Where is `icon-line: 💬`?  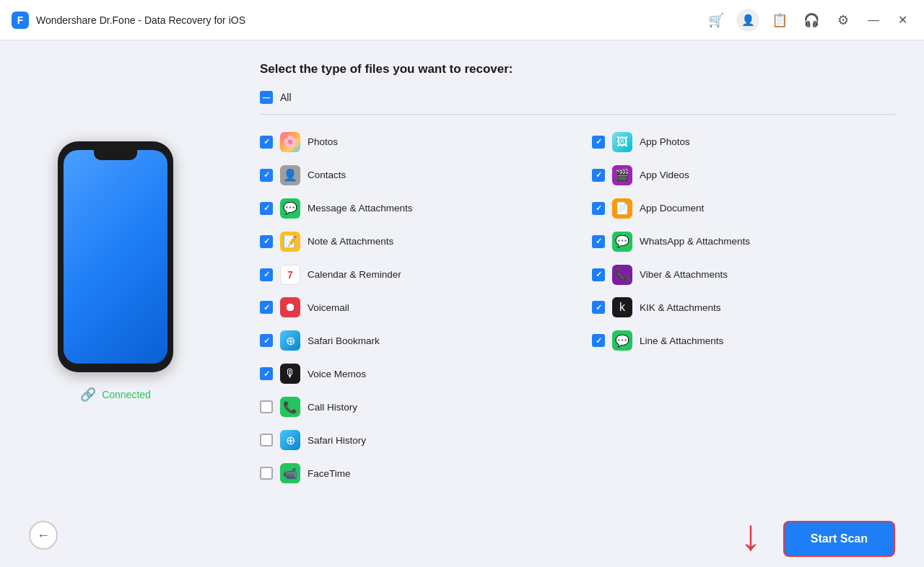 icon-line: 💬 is located at coordinates (622, 340).